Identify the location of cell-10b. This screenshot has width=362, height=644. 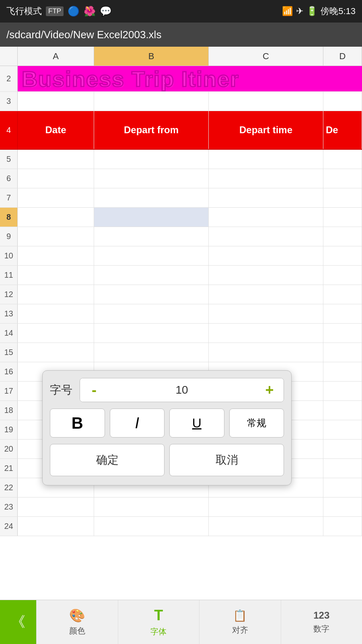
(151, 256).